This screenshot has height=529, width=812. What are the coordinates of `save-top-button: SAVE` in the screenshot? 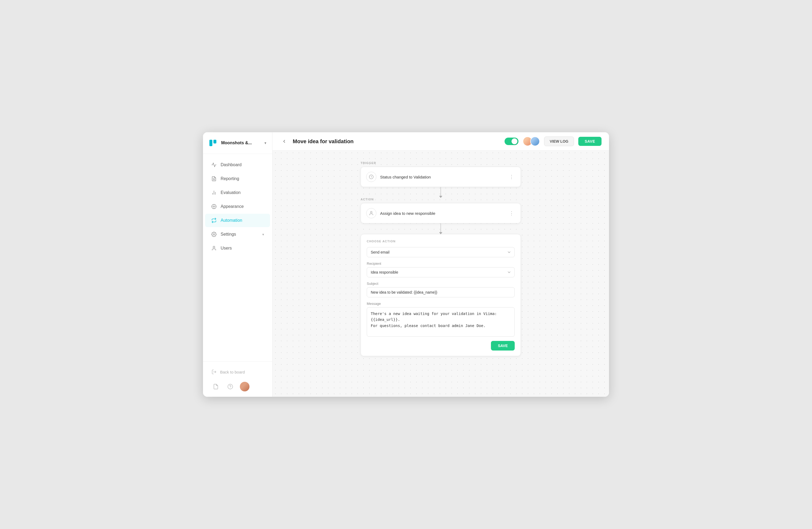 It's located at (590, 141).